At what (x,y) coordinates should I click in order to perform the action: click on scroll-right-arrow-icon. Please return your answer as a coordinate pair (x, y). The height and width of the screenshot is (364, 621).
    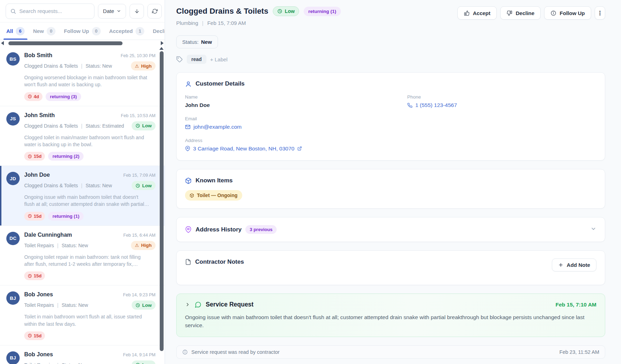
    Looking at the image, I should click on (162, 43).